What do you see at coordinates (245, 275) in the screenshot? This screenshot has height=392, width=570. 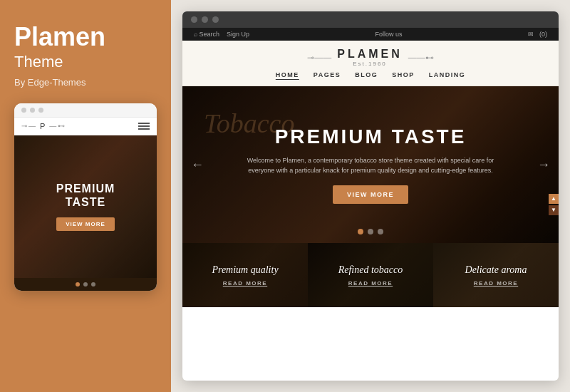 I see `feature-box-content-1: Premium quality READ MORE` at bounding box center [245, 275].